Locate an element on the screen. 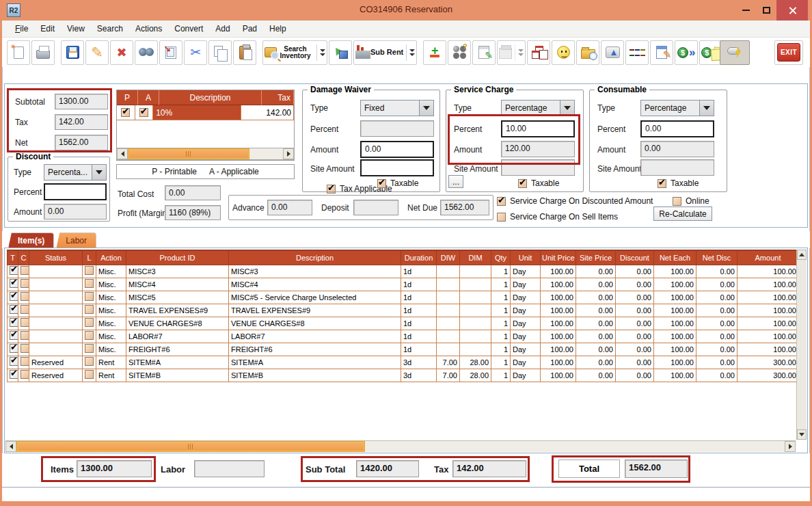  column-header-unit-price: Unit Price is located at coordinates (558, 257).